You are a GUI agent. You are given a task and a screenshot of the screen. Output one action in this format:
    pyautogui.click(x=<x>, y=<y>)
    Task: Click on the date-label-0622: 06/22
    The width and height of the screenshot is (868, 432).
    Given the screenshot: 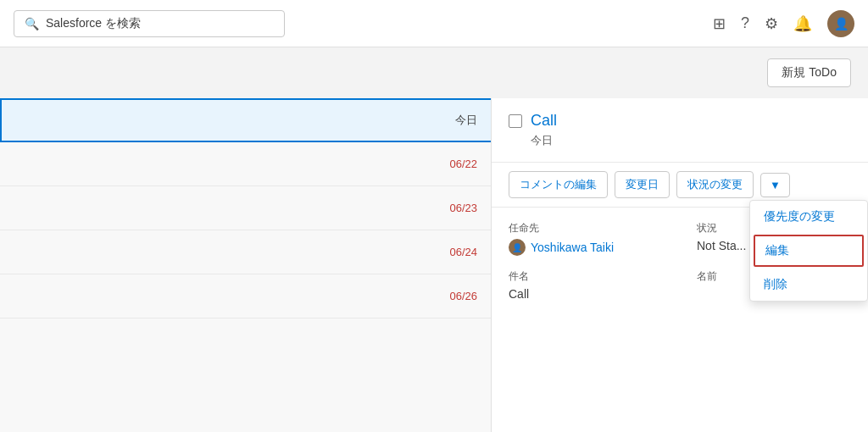 What is the action you would take?
    pyautogui.click(x=246, y=164)
    